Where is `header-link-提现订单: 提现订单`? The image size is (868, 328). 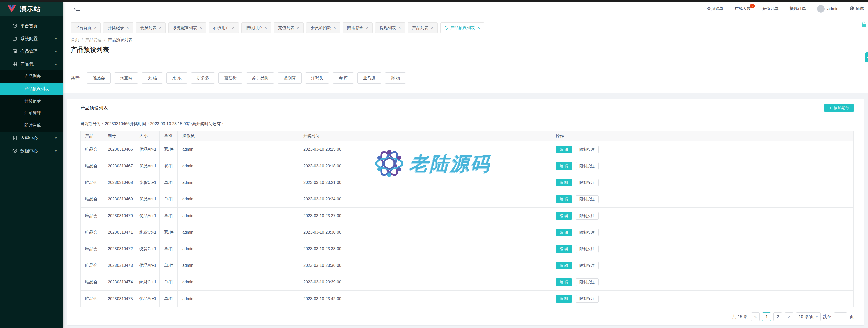 header-link-提现订单: 提现订单 is located at coordinates (798, 9).